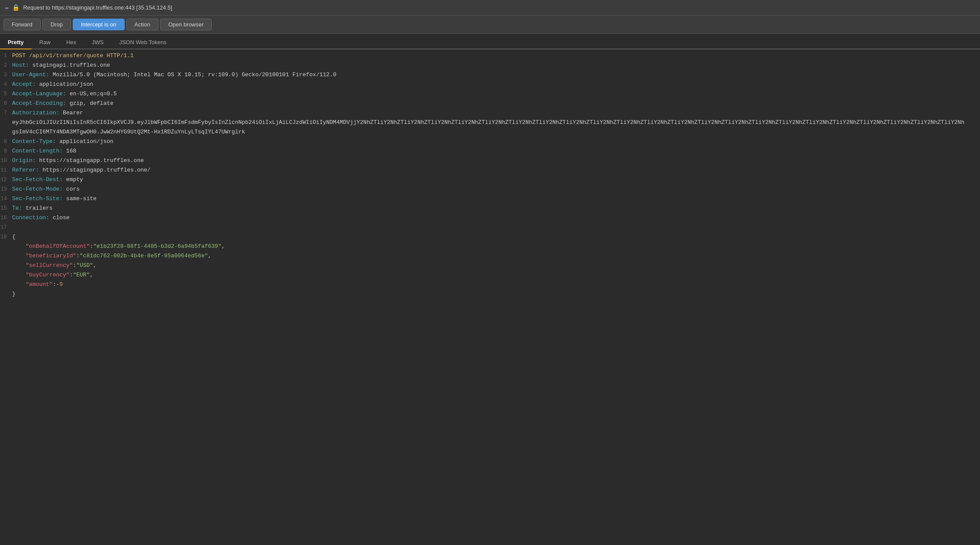  I want to click on drop-button: Drop, so click(57, 24).